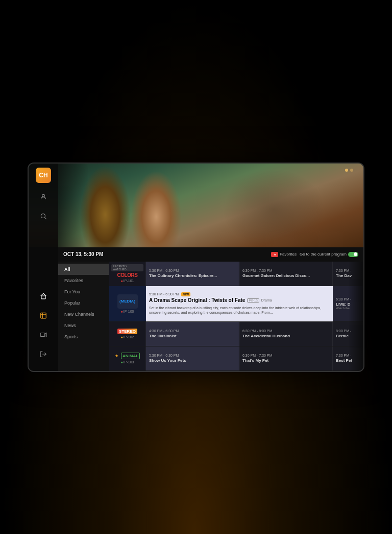 This screenshot has width=392, height=534. I want to click on category-all: All, so click(84, 269).